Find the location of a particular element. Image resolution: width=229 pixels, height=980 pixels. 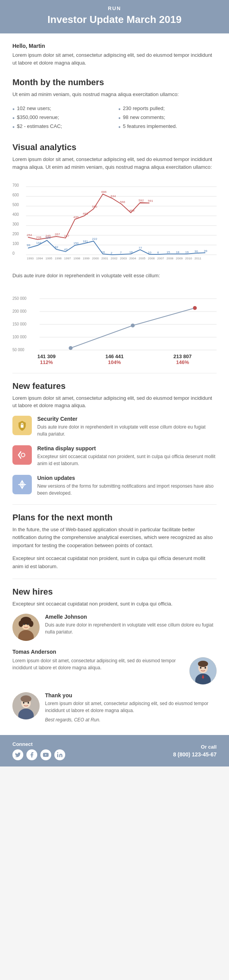

chart2-pct-2: 146% is located at coordinates (182, 362).